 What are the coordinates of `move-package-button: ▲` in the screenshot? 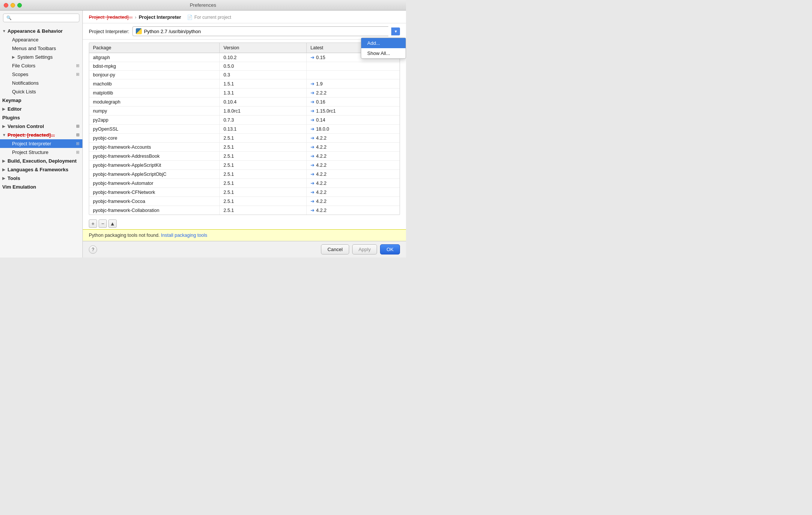 It's located at (113, 224).